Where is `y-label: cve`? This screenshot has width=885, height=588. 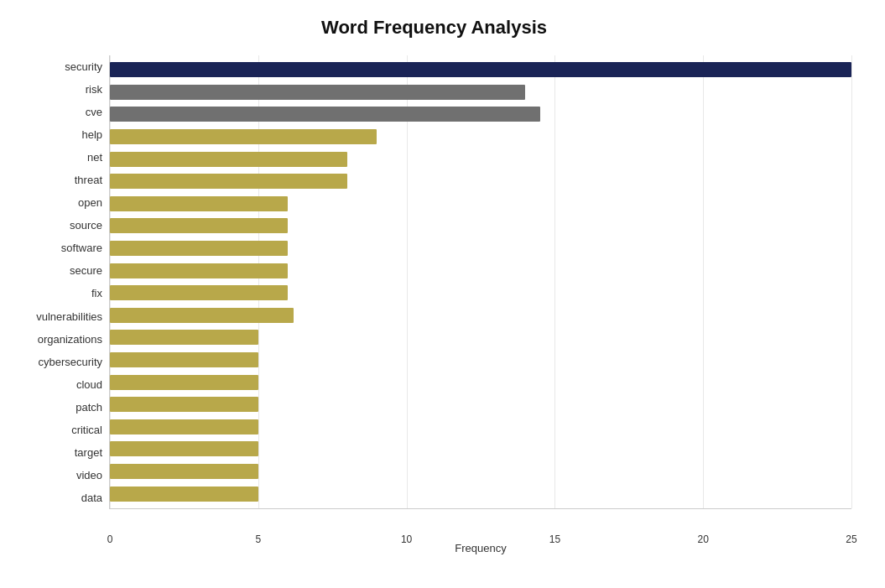 y-label: cve is located at coordinates (60, 112).